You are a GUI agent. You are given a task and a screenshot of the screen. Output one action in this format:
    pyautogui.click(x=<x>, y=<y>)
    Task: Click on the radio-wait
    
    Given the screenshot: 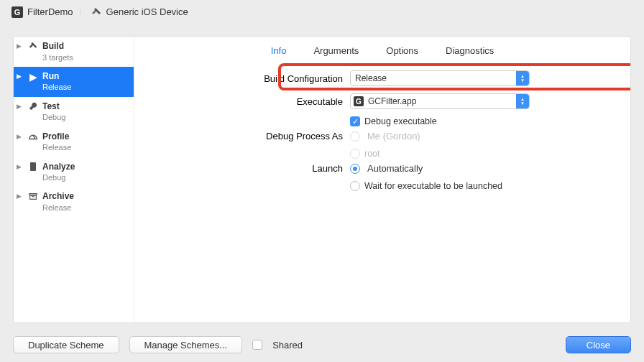 What is the action you would take?
    pyautogui.click(x=355, y=186)
    